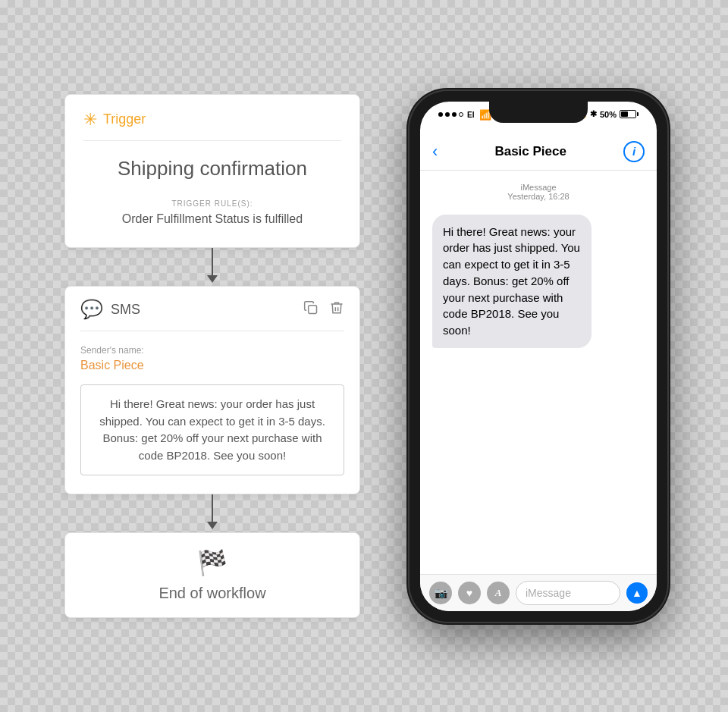 Image resolution: width=728 pixels, height=712 pixels. Describe the element at coordinates (629, 114) in the screenshot. I see `battery-icon` at that location.